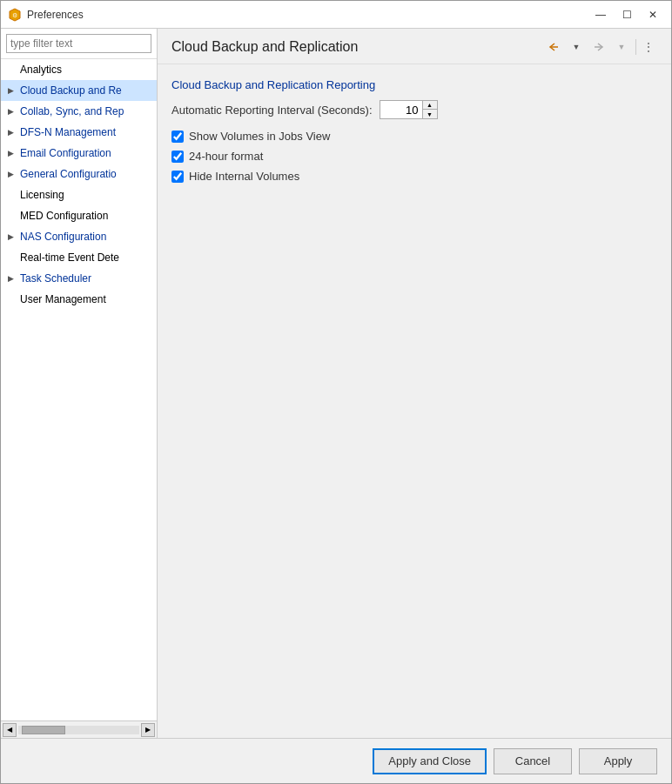  I want to click on sidebar-item-label-analytics: Analytics, so click(41, 70).